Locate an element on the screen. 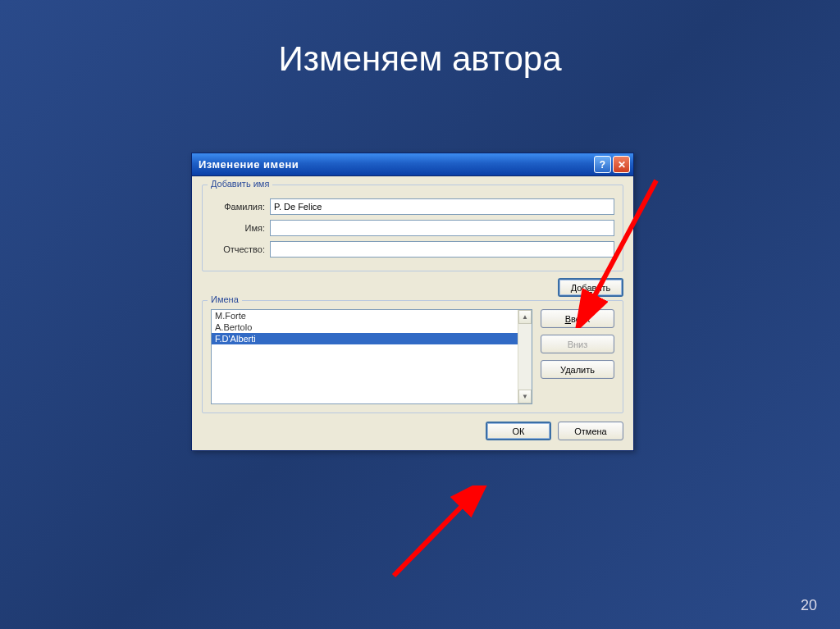 This screenshot has width=840, height=629. list-item: F.D'Alberti is located at coordinates (364, 339).